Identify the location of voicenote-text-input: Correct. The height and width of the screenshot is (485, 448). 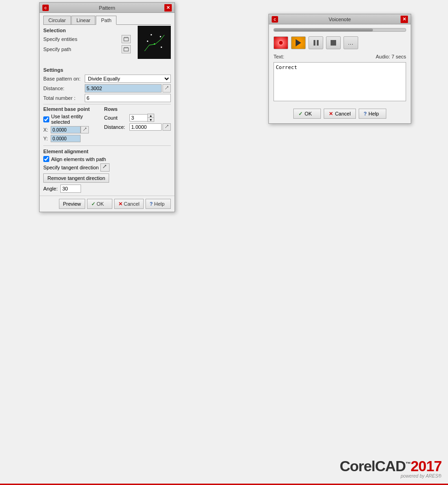
(340, 82).